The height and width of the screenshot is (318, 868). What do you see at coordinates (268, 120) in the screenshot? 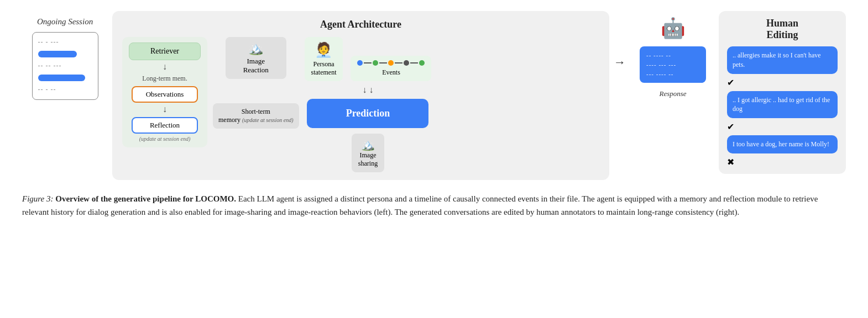
I see `short-term-sublabel: (update at session end)` at bounding box center [268, 120].